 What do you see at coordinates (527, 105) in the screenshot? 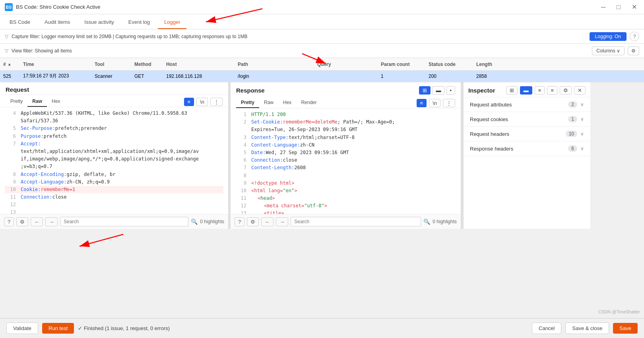
I see `inspector-item-request-attributes: Request attributes 2 ∨` at bounding box center [527, 105].